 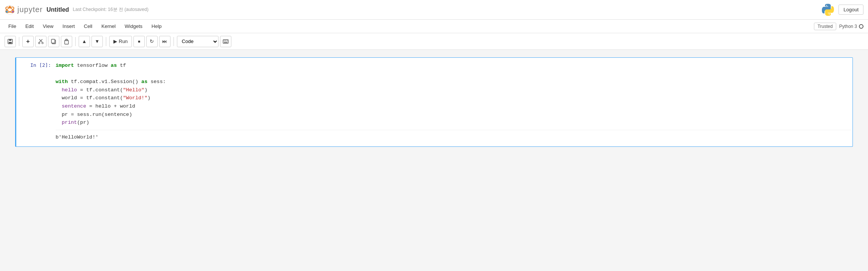 What do you see at coordinates (35, 102) in the screenshot?
I see `cell-prompt: In [2]:` at bounding box center [35, 102].